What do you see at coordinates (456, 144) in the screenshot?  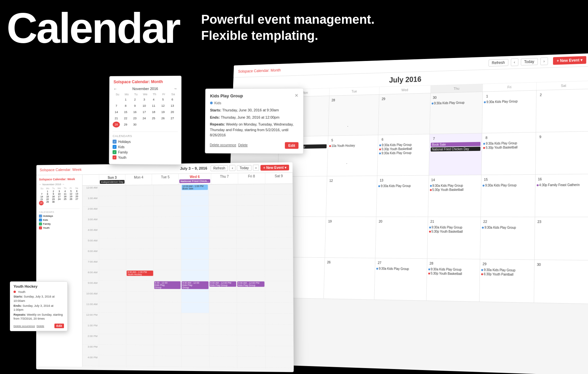 I see `cell-event-booksale: Book Sale` at bounding box center [456, 144].